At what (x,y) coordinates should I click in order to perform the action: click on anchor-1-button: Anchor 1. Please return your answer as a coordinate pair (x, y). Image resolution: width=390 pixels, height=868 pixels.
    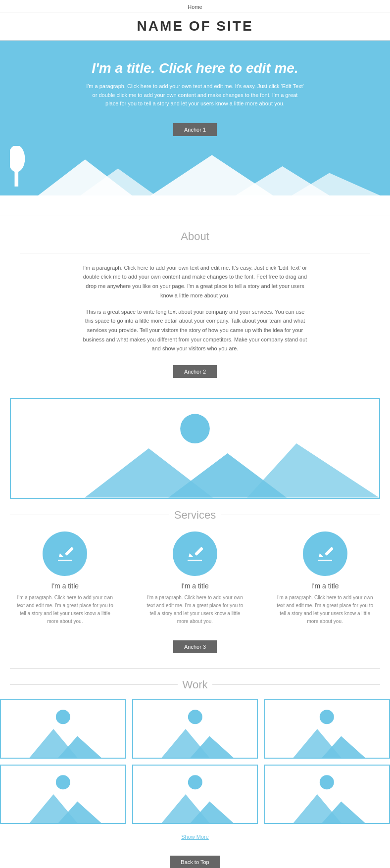
    Looking at the image, I should click on (195, 130).